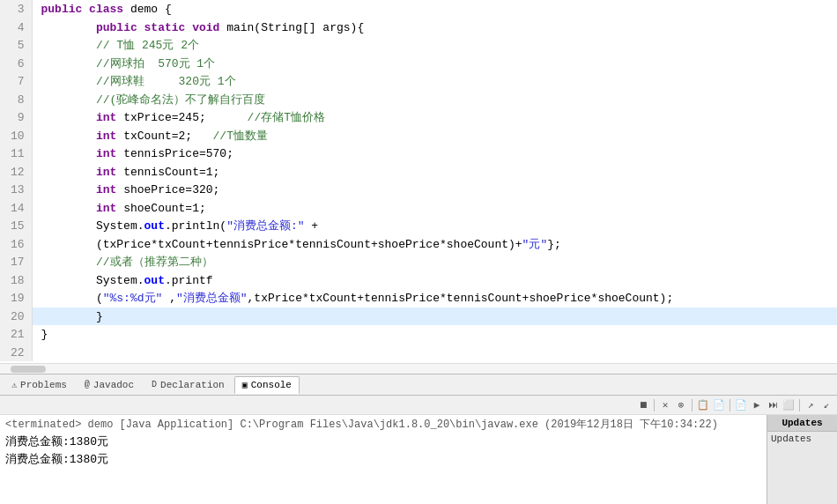 This screenshot has width=837, height=504. Describe the element at coordinates (434, 9) in the screenshot. I see `line-content: public class demo {` at that location.